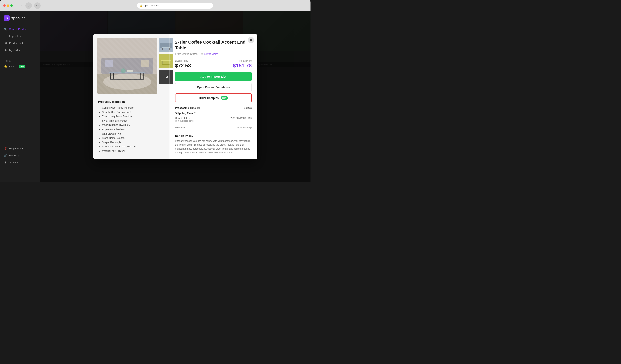  What do you see at coordinates (20, 66) in the screenshot?
I see `sidebar-item-deals: ⭐ Deals NEW` at bounding box center [20, 66].